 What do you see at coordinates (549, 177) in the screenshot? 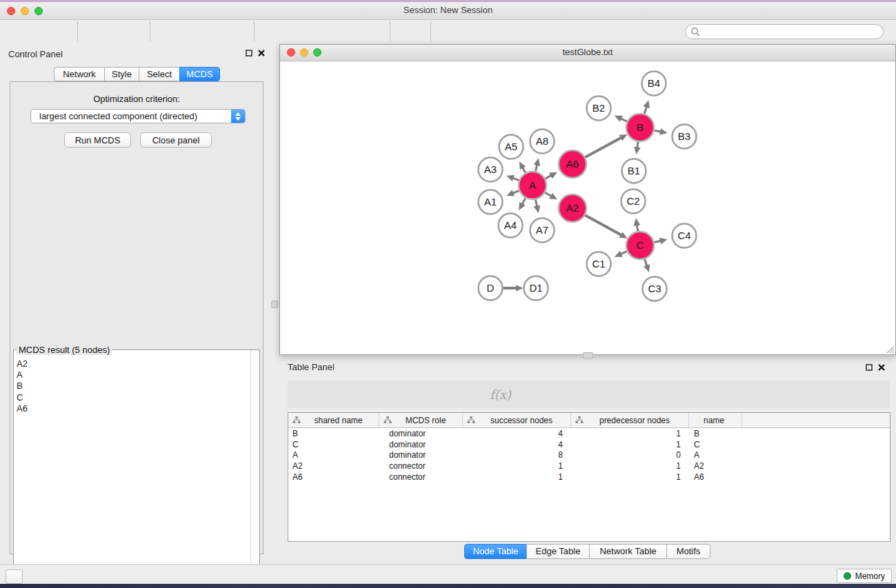
I see `edge-A-A6` at bounding box center [549, 177].